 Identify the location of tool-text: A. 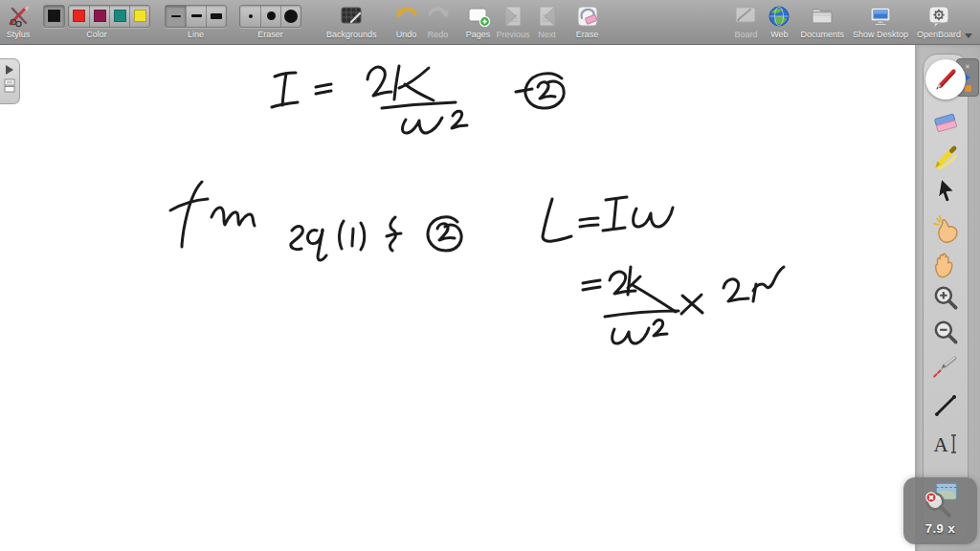
(946, 444).